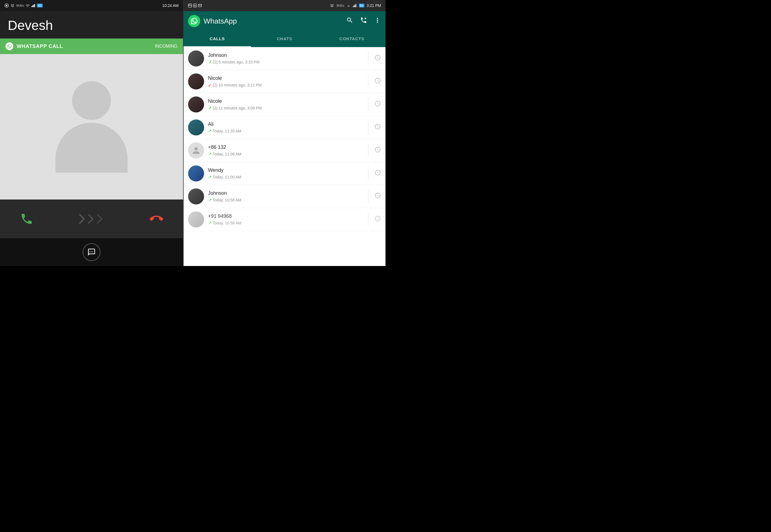 Image resolution: width=771 pixels, height=532 pixels. Describe the element at coordinates (286, 131) in the screenshot. I see `call-detail: ↗ Today, 11:35 AM` at that location.